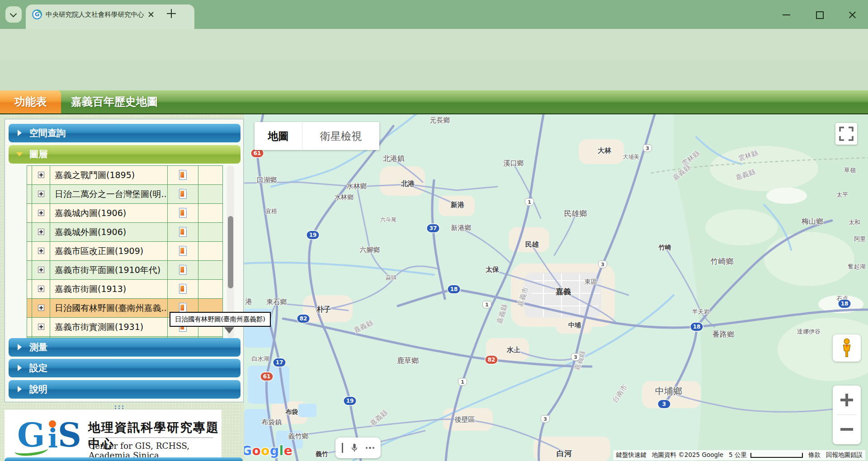 This screenshot has width=868, height=461. I want to click on accordion-spatial-query: 空間查詢, so click(125, 133).